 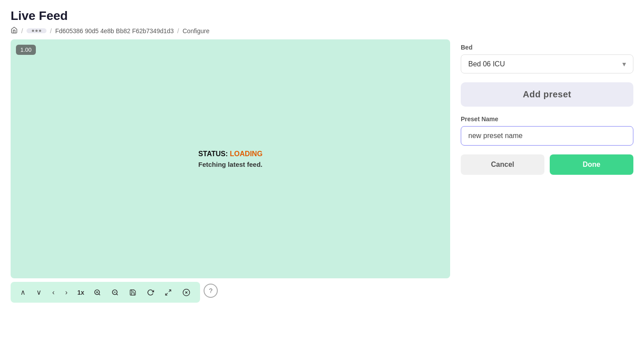 I want to click on cancel-button: Cancel, so click(x=503, y=165).